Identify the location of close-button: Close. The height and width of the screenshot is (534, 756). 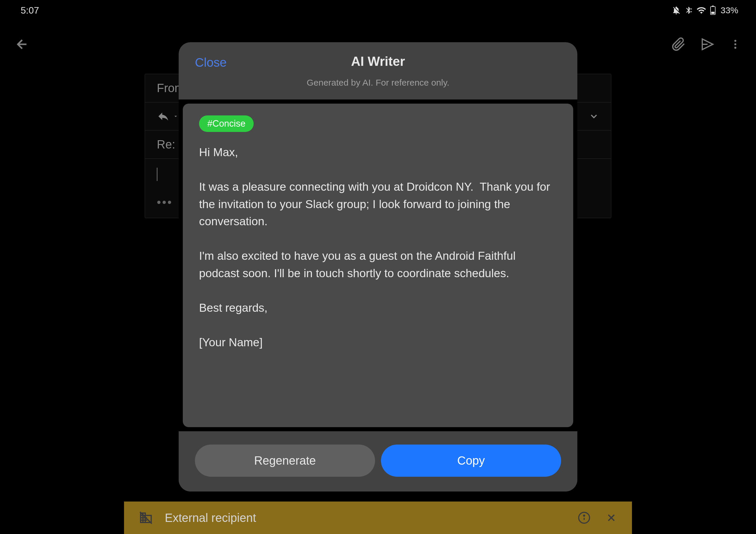
(211, 63).